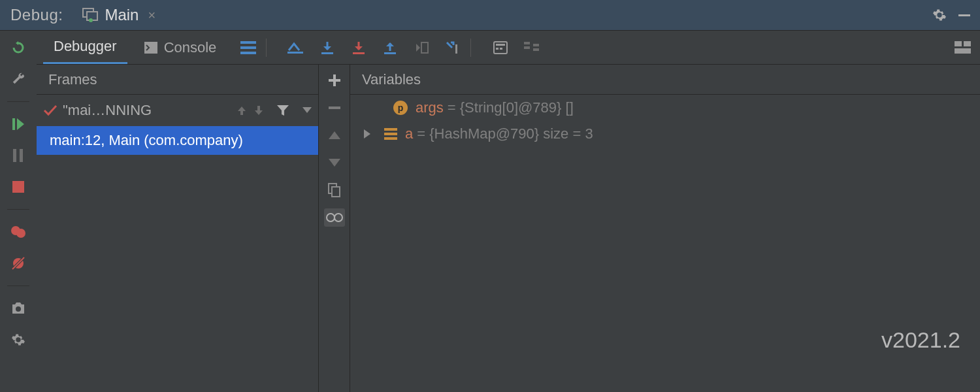 The height and width of the screenshot is (392, 980). What do you see at coordinates (430, 108) in the screenshot?
I see `variable-name: args` at bounding box center [430, 108].